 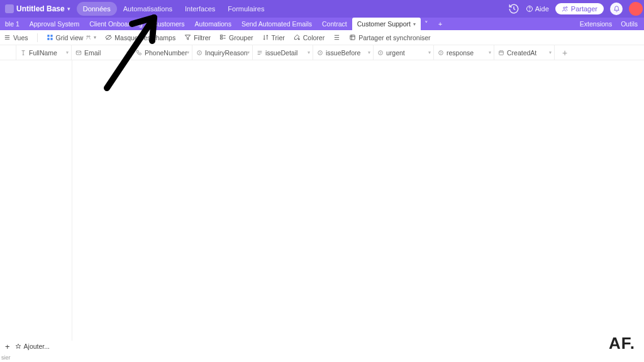 I want to click on add-table-button: +, so click(x=440, y=24).